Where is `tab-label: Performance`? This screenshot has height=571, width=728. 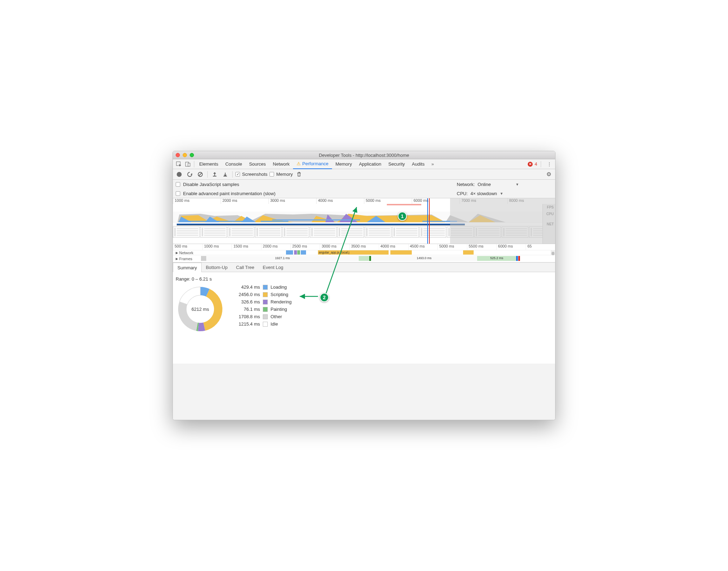 tab-label: Performance is located at coordinates (315, 164).